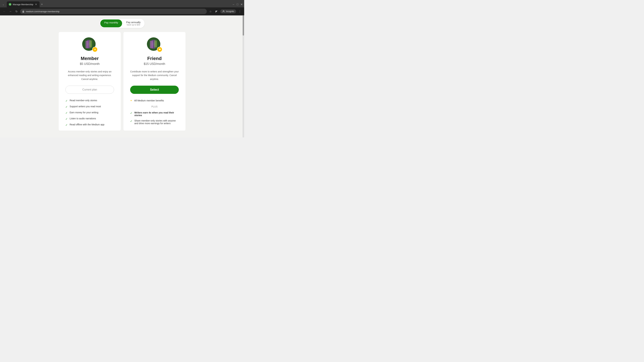 The height and width of the screenshot is (362, 644). I want to click on check-icon-friend-2: ✓, so click(131, 121).